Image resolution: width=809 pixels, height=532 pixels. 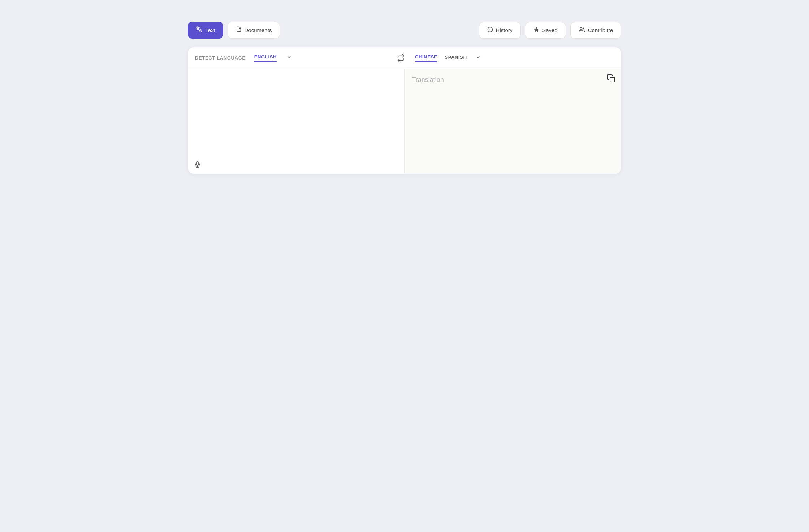 What do you see at coordinates (258, 30) in the screenshot?
I see `documents-tab-label: Documents` at bounding box center [258, 30].